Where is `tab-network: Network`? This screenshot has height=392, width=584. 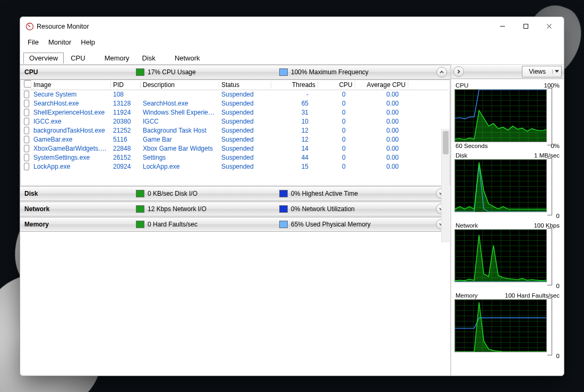 tab-network: Network is located at coordinates (187, 58).